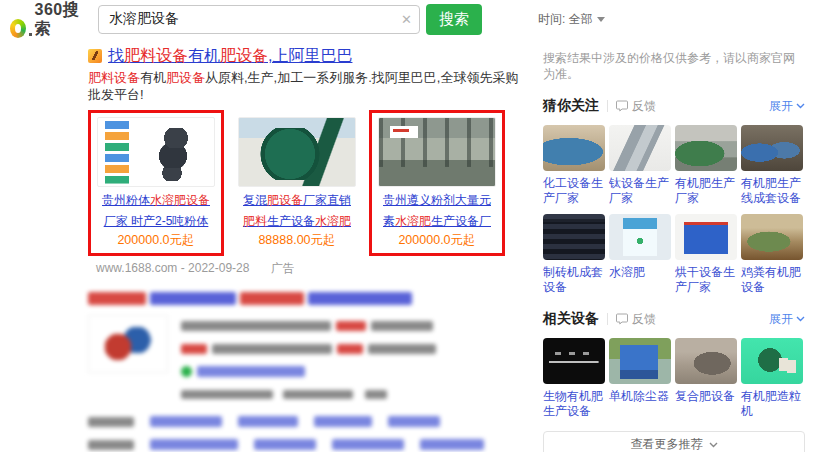  What do you see at coordinates (674, 66) in the screenshot?
I see `price-disclaimer: 搜索结果中涉及的价格仅供参考，请以商家官网为准。` at bounding box center [674, 66].